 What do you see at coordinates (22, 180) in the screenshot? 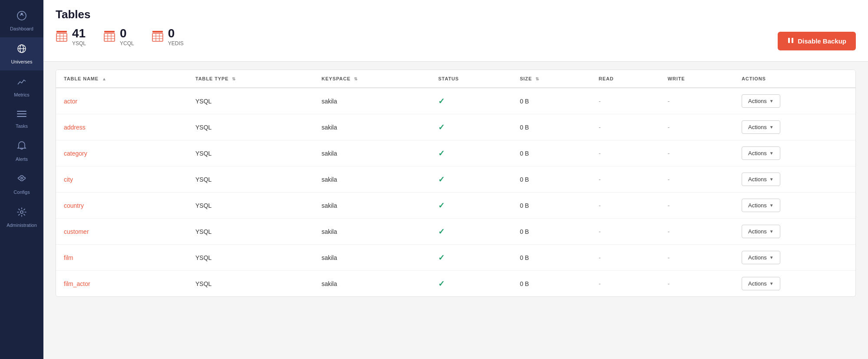
I see `sidebar: Dashboard Universes Metrics Tasks` at bounding box center [22, 180].